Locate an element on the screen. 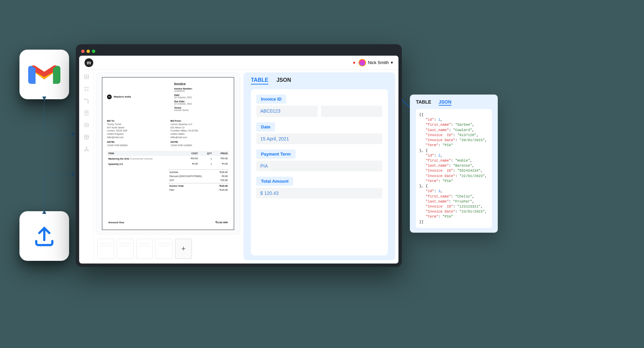  sidebar is located at coordinates (87, 167).